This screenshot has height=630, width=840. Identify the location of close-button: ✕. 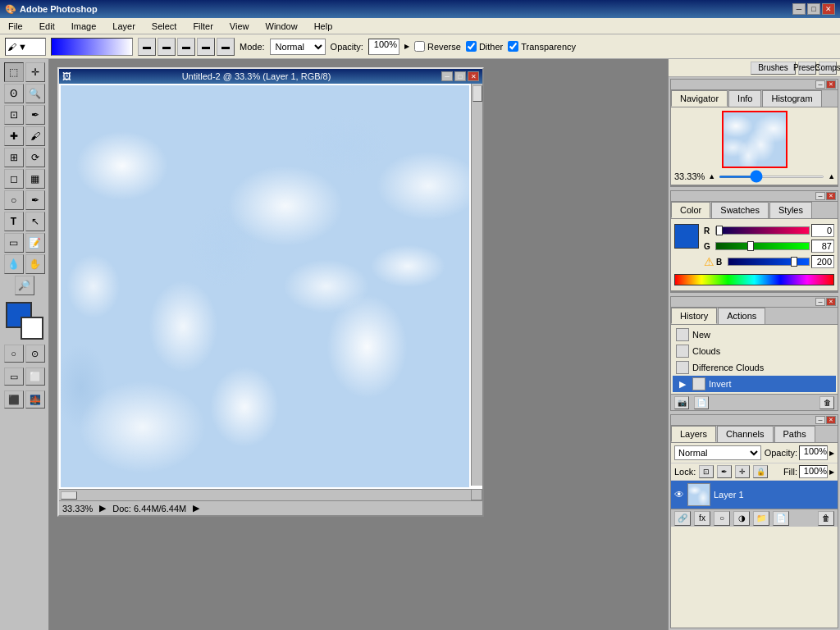
(829, 9).